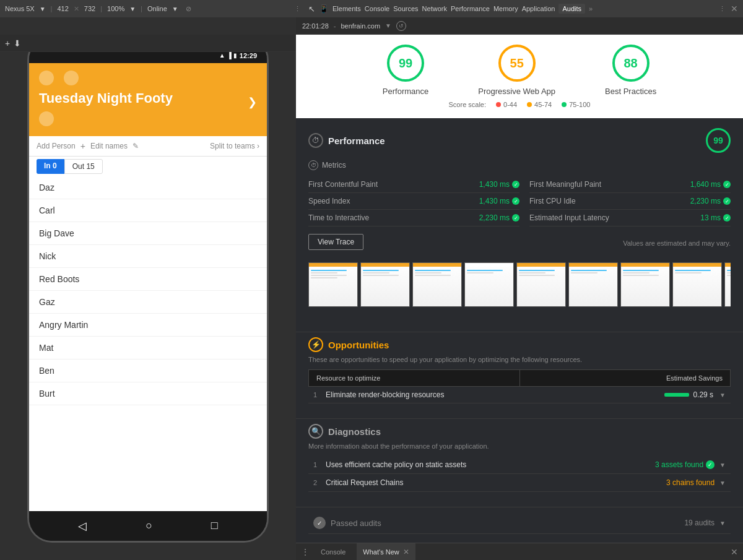  Describe the element at coordinates (506, 9) in the screenshot. I see `memory-tab-top: Memory` at that location.